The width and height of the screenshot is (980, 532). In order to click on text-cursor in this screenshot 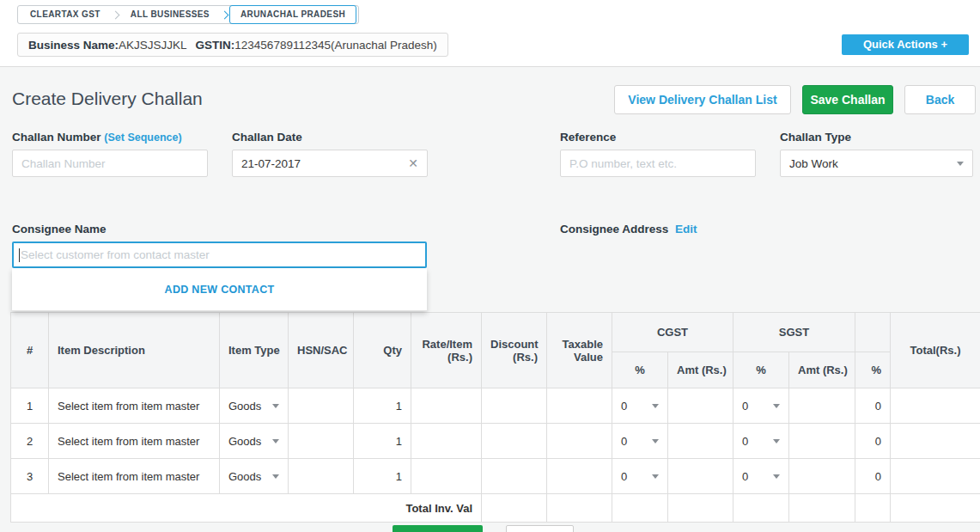, I will do `click(19, 255)`.